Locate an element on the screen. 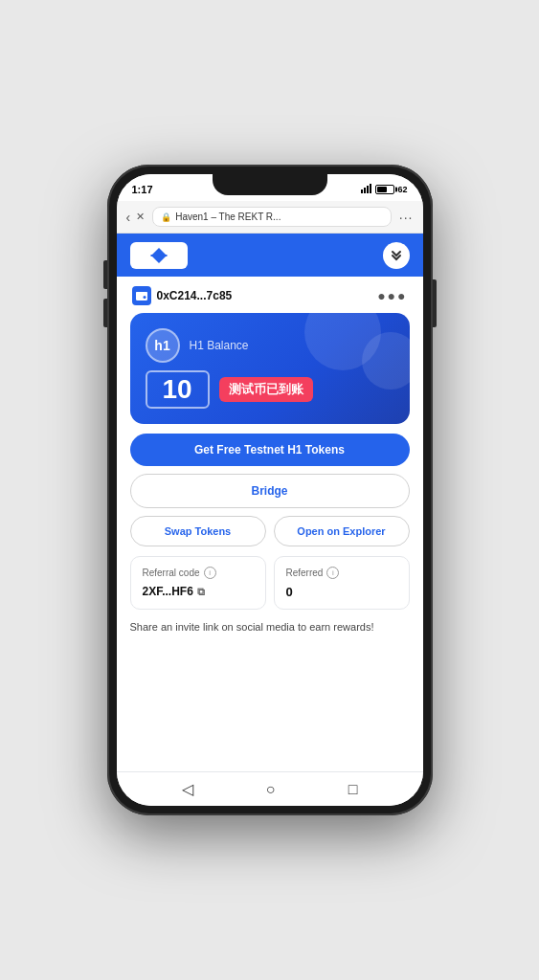 Image resolution: width=539 pixels, height=980 pixels. referral-info-icon: i is located at coordinates (211, 572).